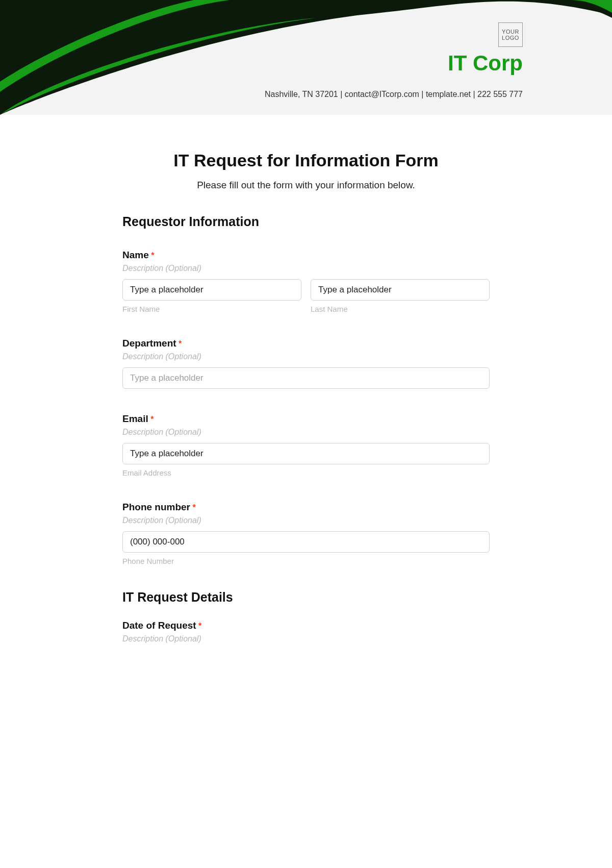 The height and width of the screenshot is (868, 612). Describe the element at coordinates (306, 432) in the screenshot. I see `email-desc: Description (Optional)` at that location.